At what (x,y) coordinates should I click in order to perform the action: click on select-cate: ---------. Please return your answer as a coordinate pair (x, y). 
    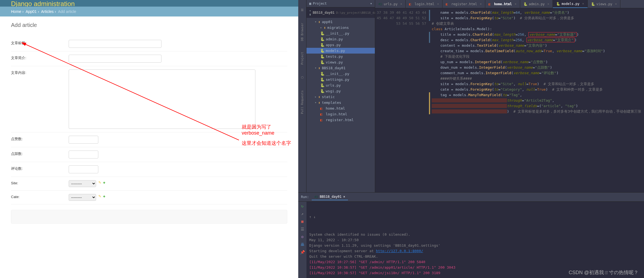
    Looking at the image, I should click on (82, 197).